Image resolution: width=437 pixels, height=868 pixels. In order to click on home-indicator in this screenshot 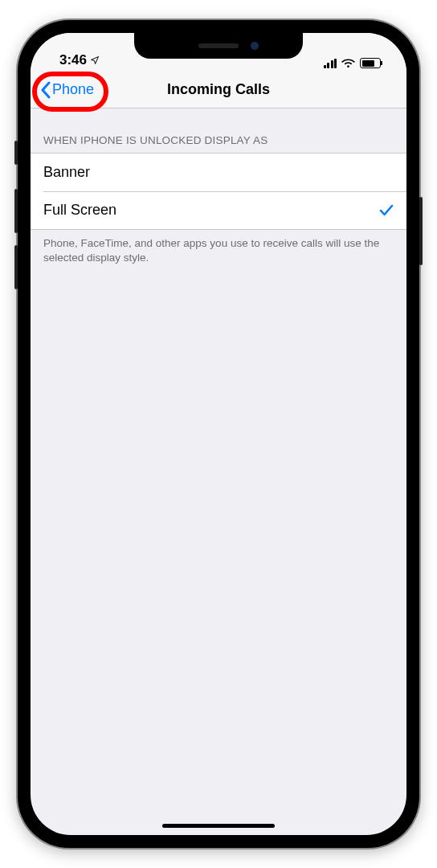, I will do `click(218, 826)`.